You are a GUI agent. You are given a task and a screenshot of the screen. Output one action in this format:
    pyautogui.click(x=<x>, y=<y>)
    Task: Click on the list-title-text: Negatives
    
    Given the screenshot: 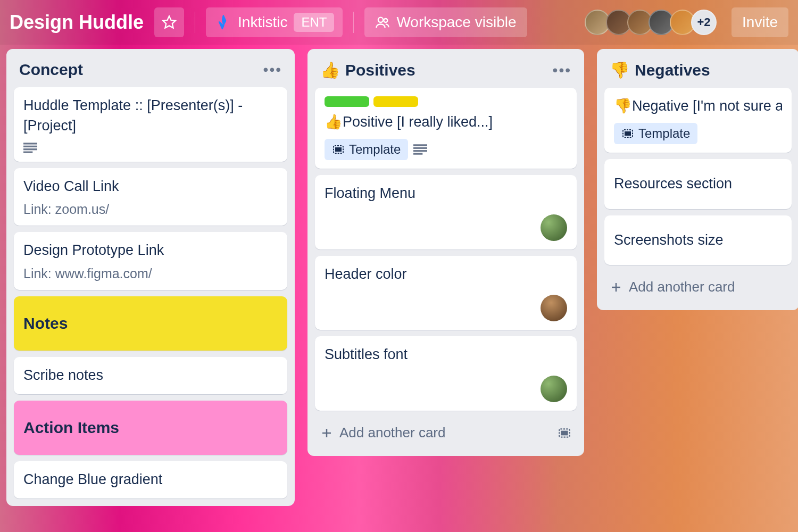 What is the action you would take?
    pyautogui.click(x=672, y=70)
    